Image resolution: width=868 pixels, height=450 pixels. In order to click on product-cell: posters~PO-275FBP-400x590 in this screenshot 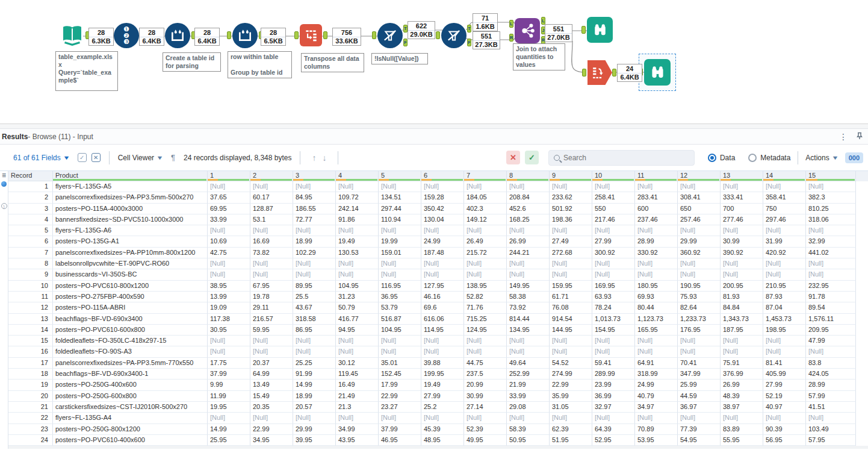, I will do `click(130, 297)`.